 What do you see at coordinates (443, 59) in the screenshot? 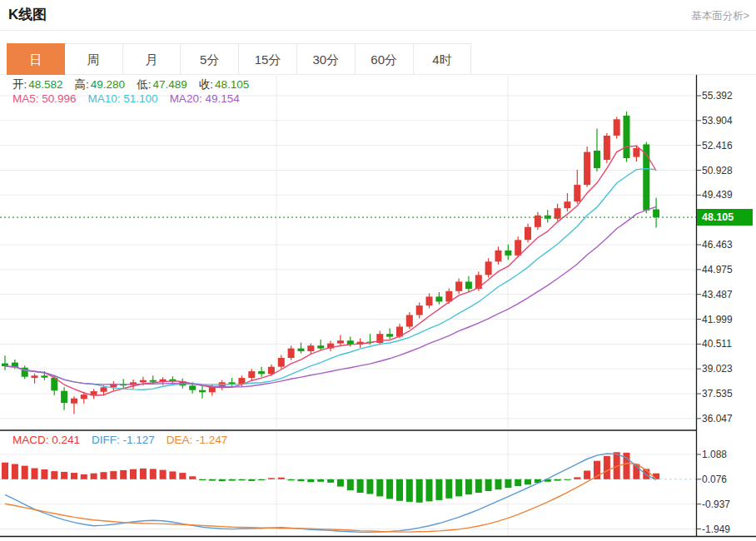
I see `tab-4时: 4时` at bounding box center [443, 59].